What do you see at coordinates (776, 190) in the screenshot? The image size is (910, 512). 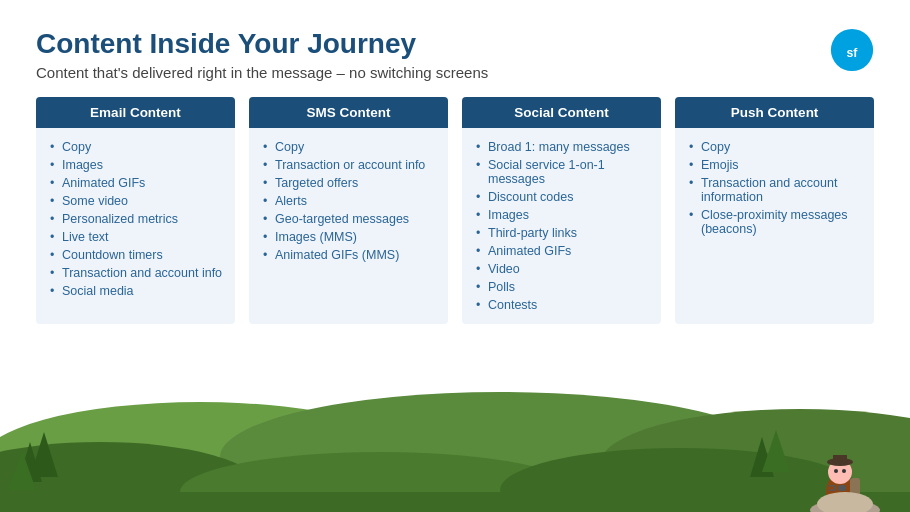 I see `list-item: Transaction and account information` at bounding box center [776, 190].